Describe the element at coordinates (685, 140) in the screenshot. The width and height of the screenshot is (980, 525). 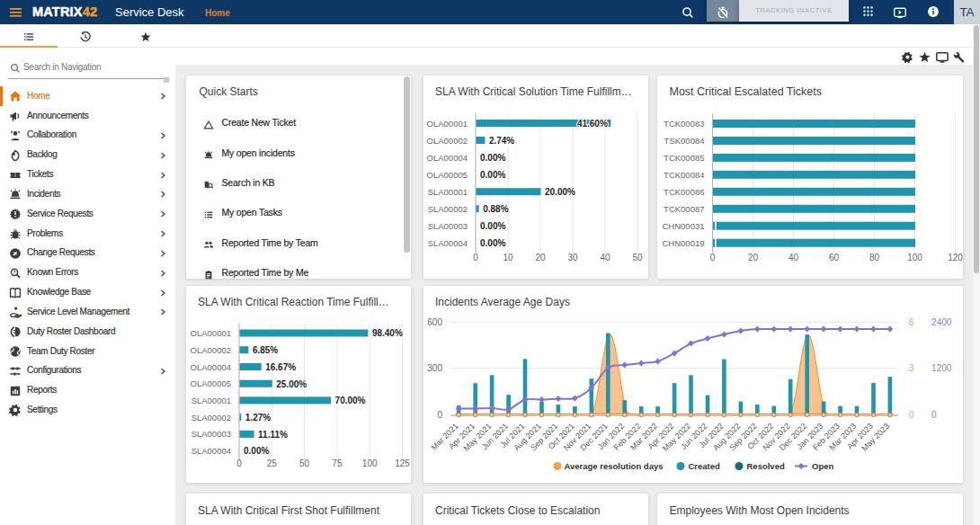
I see `svg-text: TSK00084` at that location.